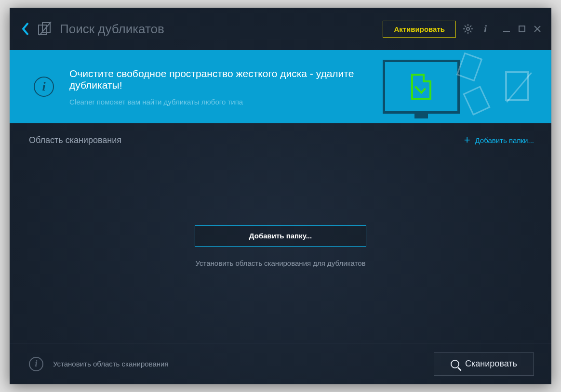 This screenshot has width=561, height=392. Describe the element at coordinates (226, 87) in the screenshot. I see `banner-text: Очистите свободное пространство жесткого…` at that location.